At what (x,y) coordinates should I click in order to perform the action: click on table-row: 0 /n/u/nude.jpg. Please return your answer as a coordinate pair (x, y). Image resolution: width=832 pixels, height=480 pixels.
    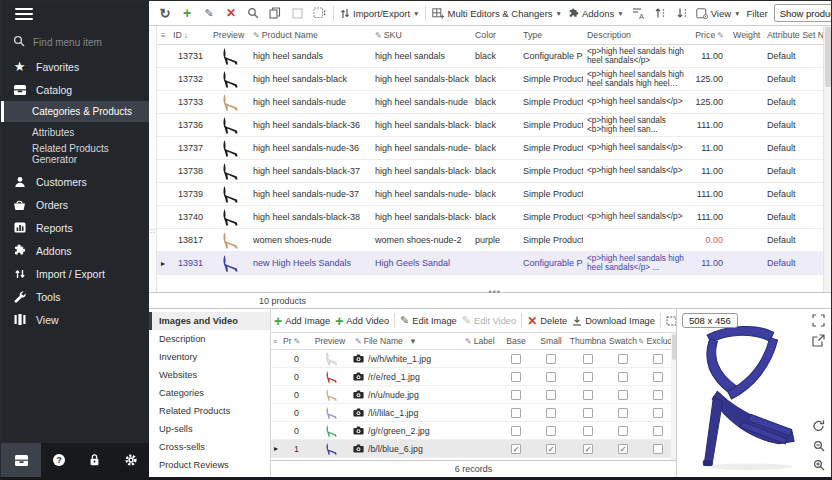
    Looking at the image, I should click on (474, 395).